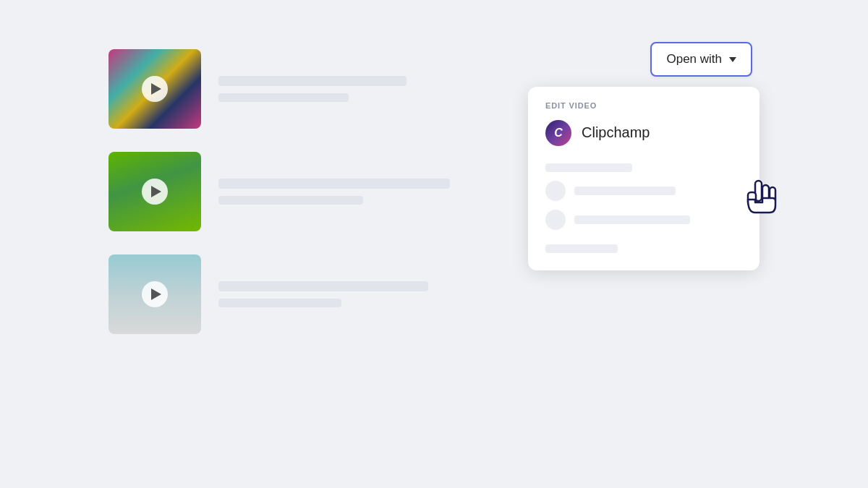 The image size is (868, 488). Describe the element at coordinates (558, 133) in the screenshot. I see `clipchamp-icon: C` at that location.